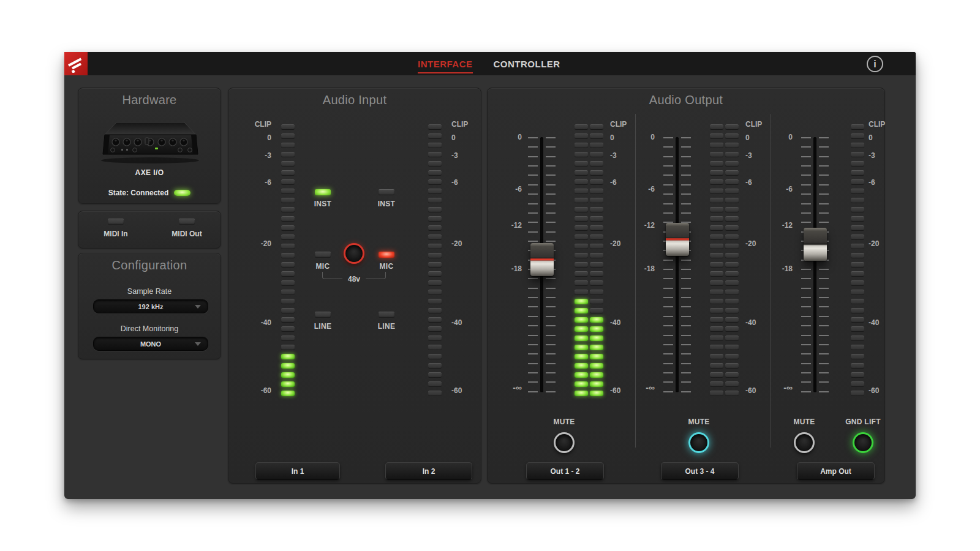 The image size is (980, 551). I want to click on tab-controller: CONTROLLER, so click(527, 64).